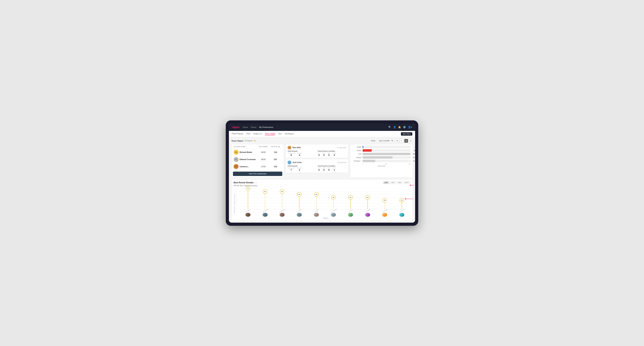 Image resolution: width=644 pixels, height=346 pixels. I want to click on avatar: EC 2, so click(236, 159).